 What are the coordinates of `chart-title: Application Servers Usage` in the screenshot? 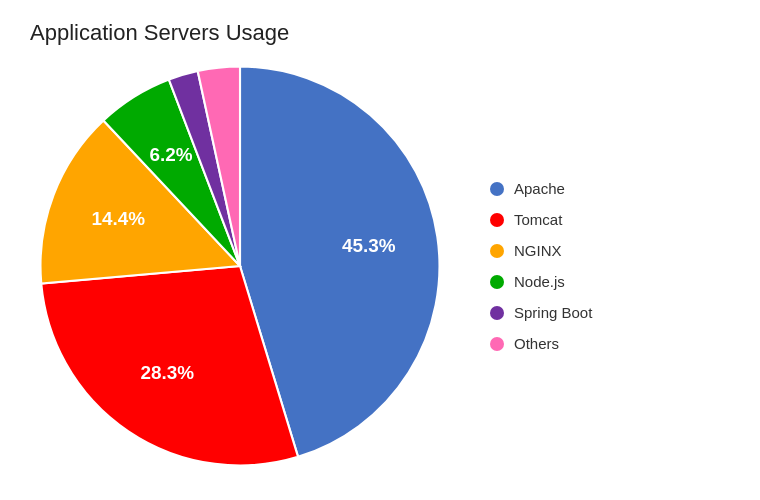 It's located at (380, 33).